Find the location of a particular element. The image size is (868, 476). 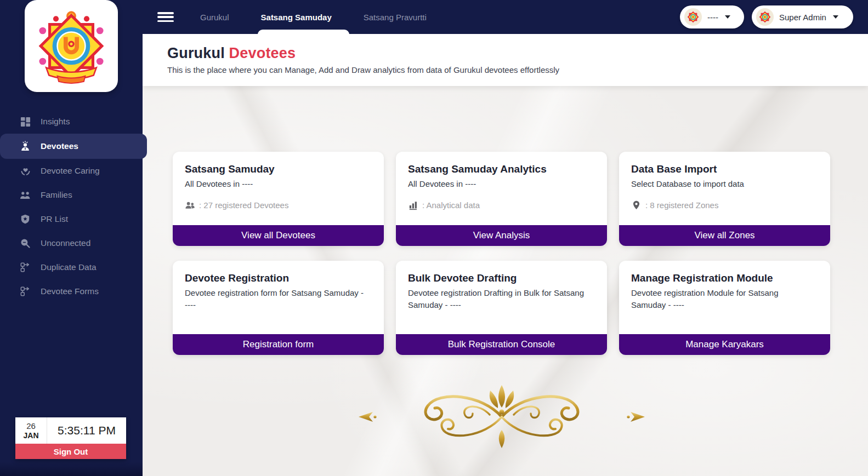

shield-star-icon is located at coordinates (25, 219).